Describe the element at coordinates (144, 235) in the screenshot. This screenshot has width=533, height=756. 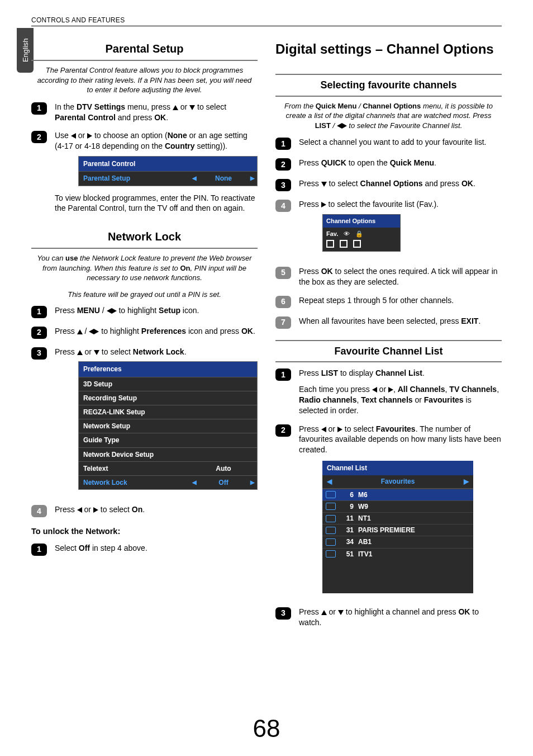
I see `heading-network-lock: Network Lock` at that location.